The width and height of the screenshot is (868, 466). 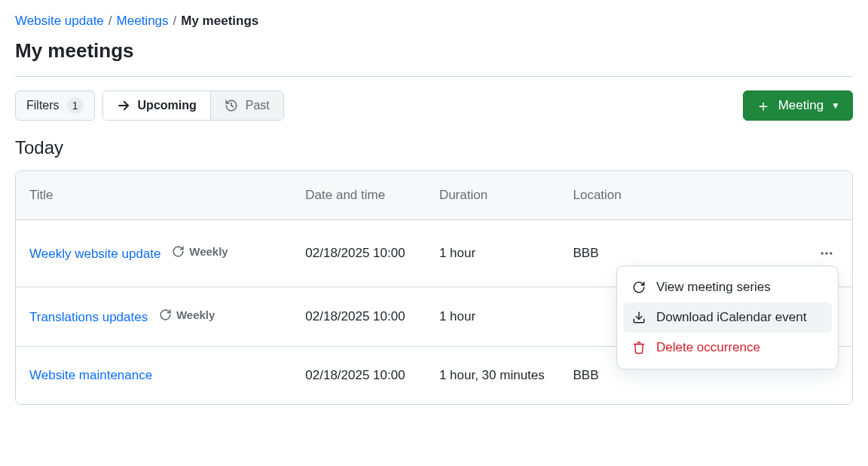 I want to click on download-icon, so click(x=639, y=317).